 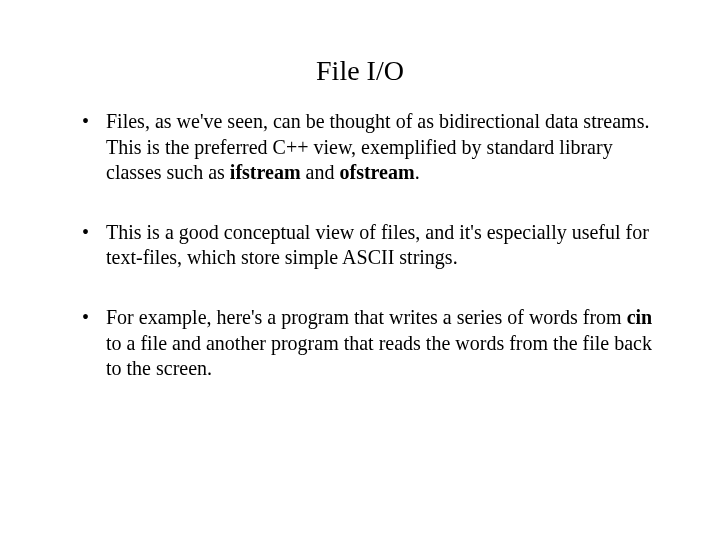 I want to click on bullet-code: cin, so click(x=640, y=317).